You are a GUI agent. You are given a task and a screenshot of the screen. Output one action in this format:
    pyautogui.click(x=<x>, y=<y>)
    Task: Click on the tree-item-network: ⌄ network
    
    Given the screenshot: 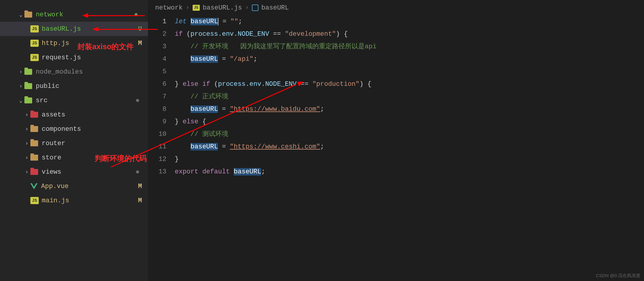 What is the action you would take?
    pyautogui.click(x=74, y=15)
    